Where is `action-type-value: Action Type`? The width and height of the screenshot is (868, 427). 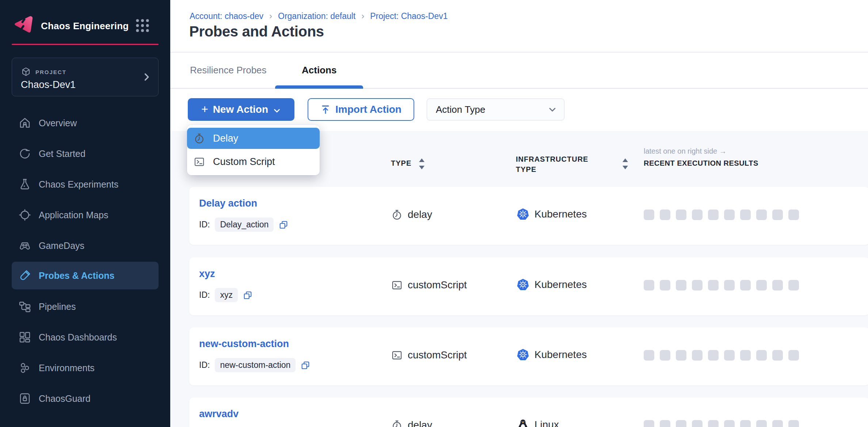
action-type-value: Action Type is located at coordinates (460, 109).